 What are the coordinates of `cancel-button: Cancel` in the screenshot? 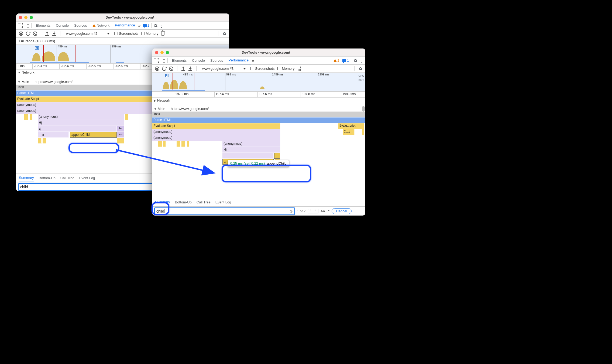 It's located at (342, 211).